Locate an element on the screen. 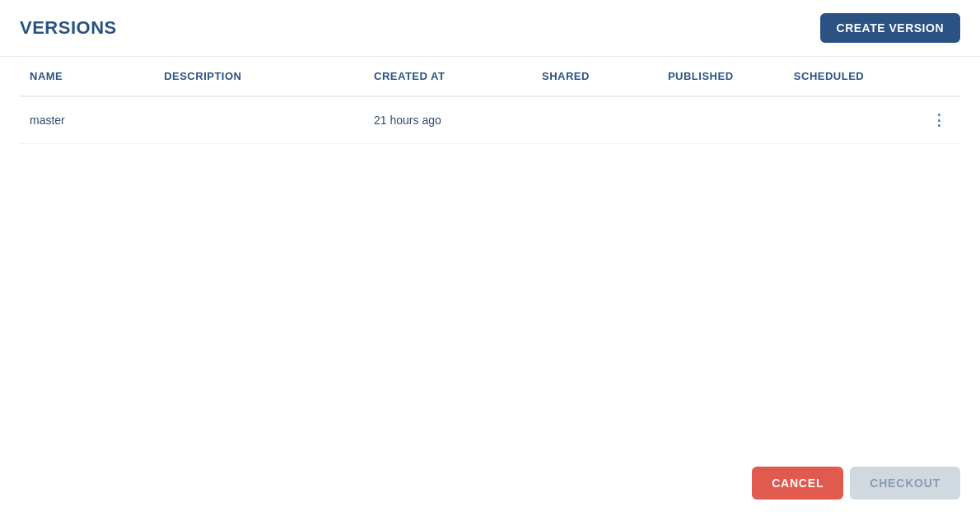 This screenshot has width=980, height=516. table-header-row: NAME DESCRIPTION CREATED AT SHARED PUBLI… is located at coordinates (490, 77).